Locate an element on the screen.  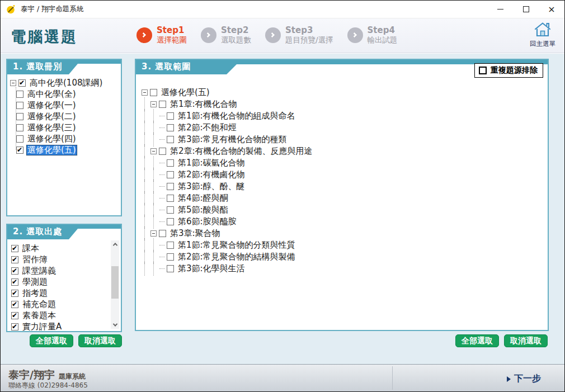
range-label: 第3節:化學與生活 is located at coordinates (211, 268).